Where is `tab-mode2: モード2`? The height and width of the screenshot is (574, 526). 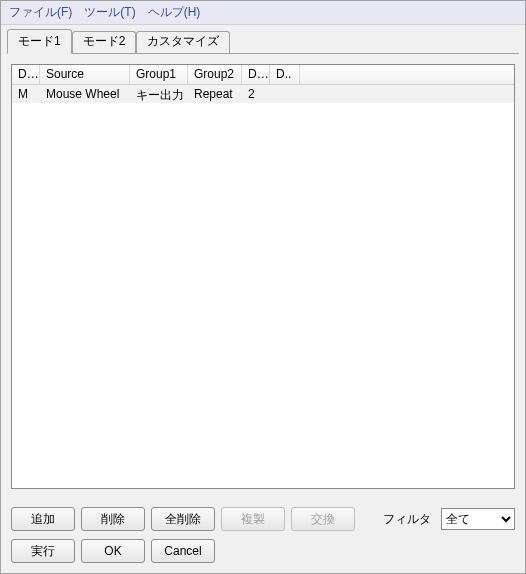
tab-mode2: モード2 is located at coordinates (104, 42).